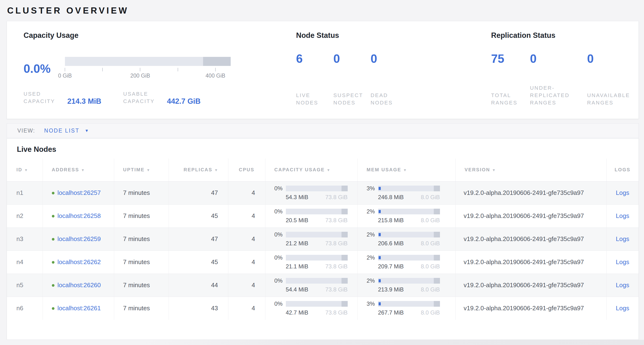 This screenshot has width=644, height=345. Describe the element at coordinates (79, 193) in the screenshot. I see `node-address-link: localhost:26257` at that location.